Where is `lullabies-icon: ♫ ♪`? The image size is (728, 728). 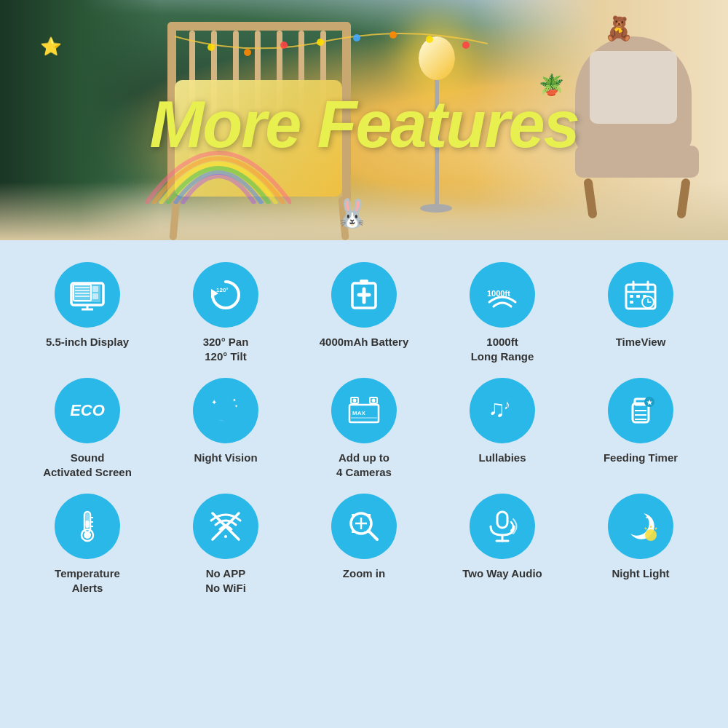 lullabies-icon: ♫ ♪ is located at coordinates (502, 411).